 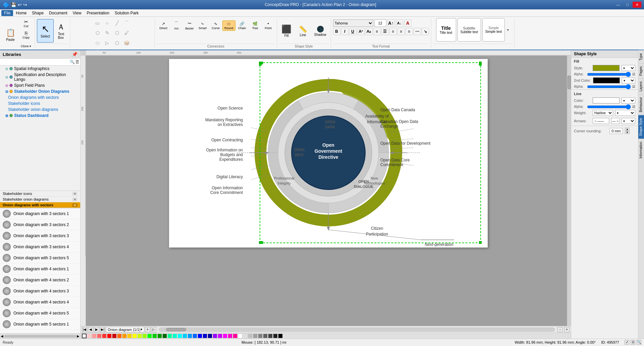 What do you see at coordinates (268, 25) in the screenshot?
I see `point-button: • Point` at bounding box center [268, 25].